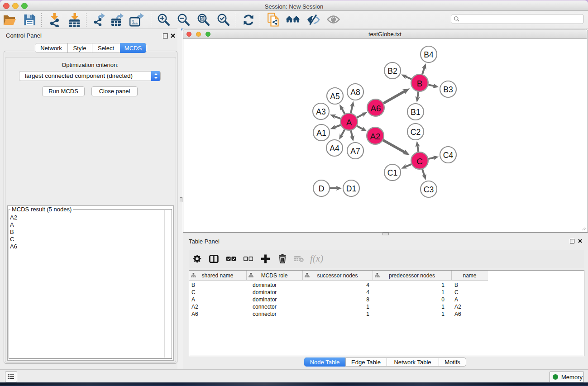 This screenshot has width=588, height=386. What do you see at coordinates (355, 92) in the screenshot?
I see `svg-text: A8` at bounding box center [355, 92].